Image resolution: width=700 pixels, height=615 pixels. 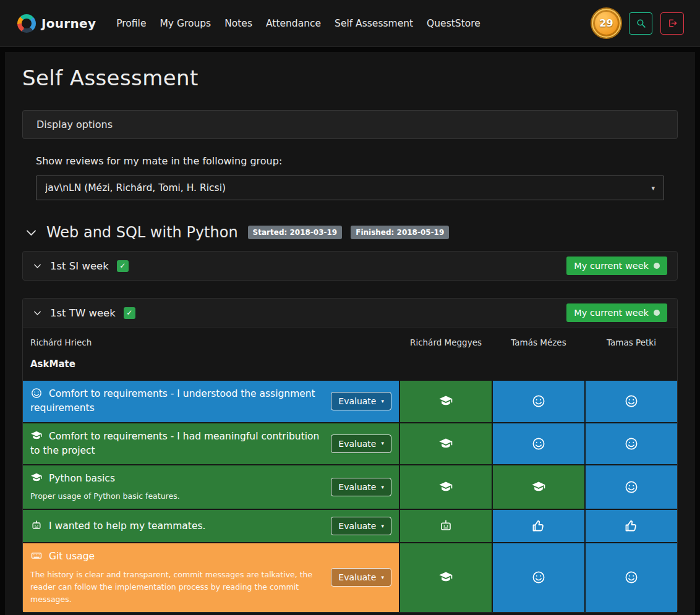 I want to click on display-options-panel: Display options Show reviews for my mate…, so click(x=350, y=155).